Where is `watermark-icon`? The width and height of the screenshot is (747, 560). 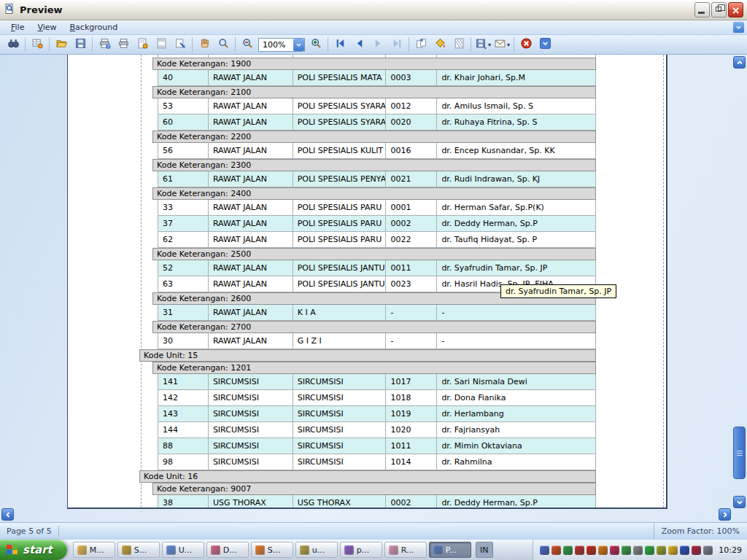
watermark-icon is located at coordinates (460, 45).